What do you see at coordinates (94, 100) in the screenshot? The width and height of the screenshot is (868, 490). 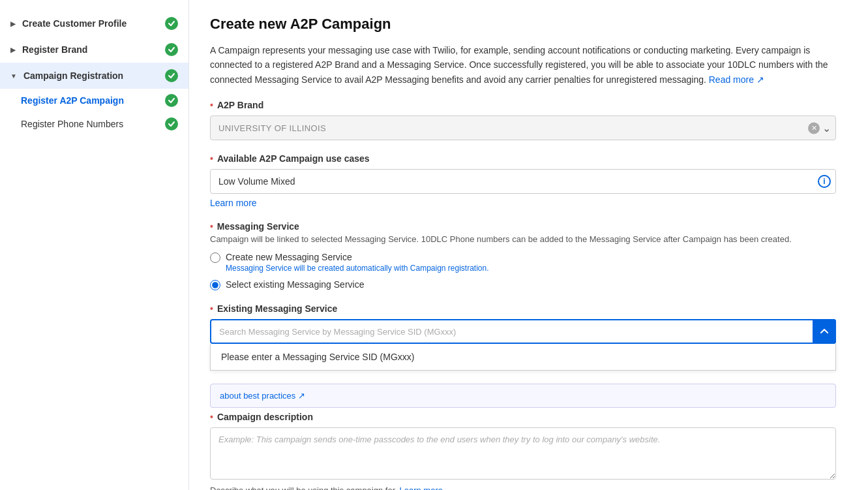 I see `sidebar-item-register-a2p-campaign: Register A2P Campaign` at bounding box center [94, 100].